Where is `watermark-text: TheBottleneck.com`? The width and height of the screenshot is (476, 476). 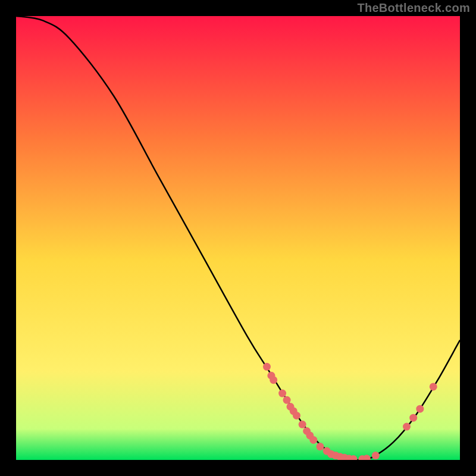
watermark-text: TheBottleneck.com is located at coordinates (414, 8).